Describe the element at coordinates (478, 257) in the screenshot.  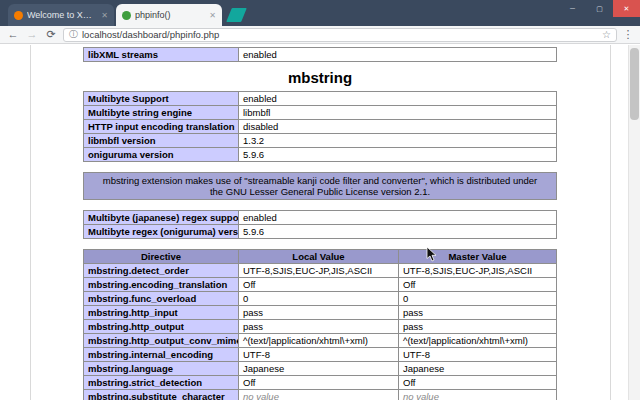
I see `column-header: Master Value` at that location.